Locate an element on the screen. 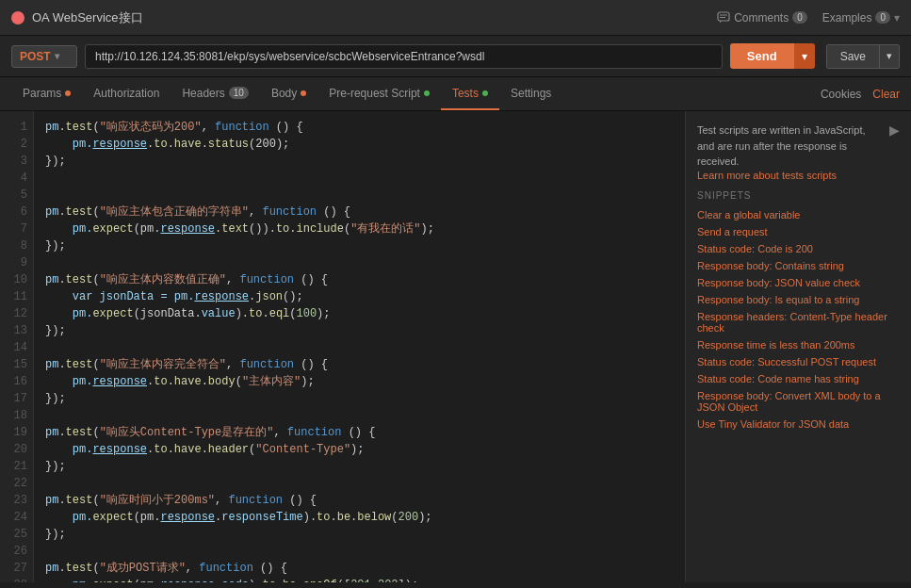 The width and height of the screenshot is (911, 588). snippet-item: Response body: Is equal to a string is located at coordinates (799, 300).